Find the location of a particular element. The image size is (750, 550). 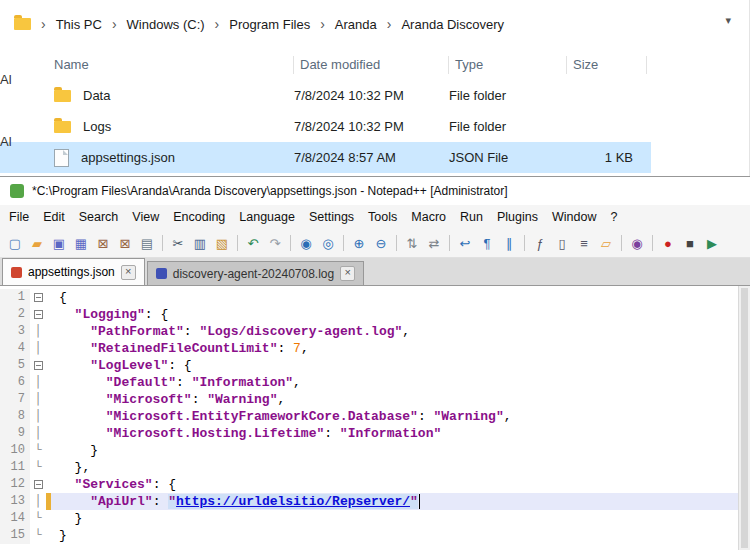

code-line: 14└ } is located at coordinates (375, 518).